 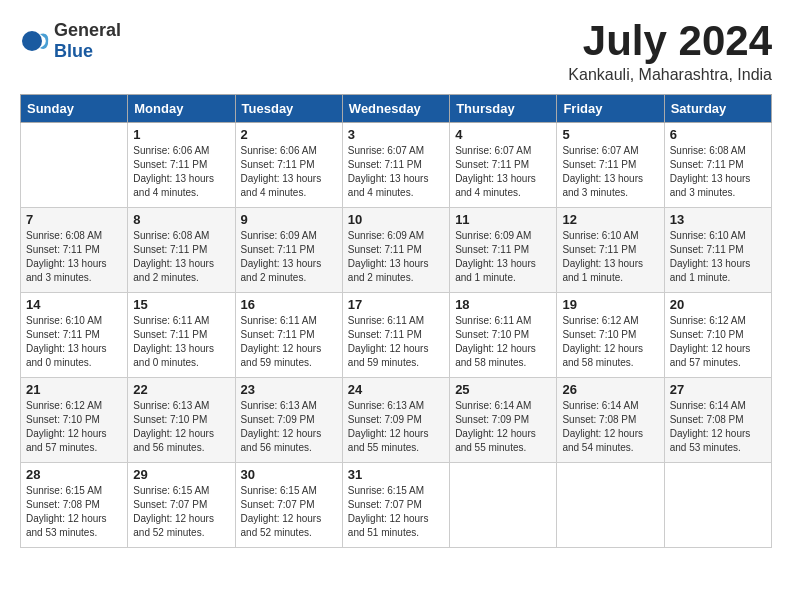 I want to click on day-number: 13, so click(x=718, y=220).